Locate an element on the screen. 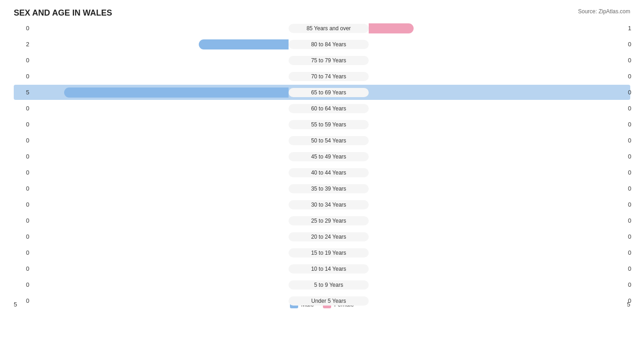 This screenshot has width=644, height=339. bar-row: 0 75 to 79 Years 0 is located at coordinates (322, 60).